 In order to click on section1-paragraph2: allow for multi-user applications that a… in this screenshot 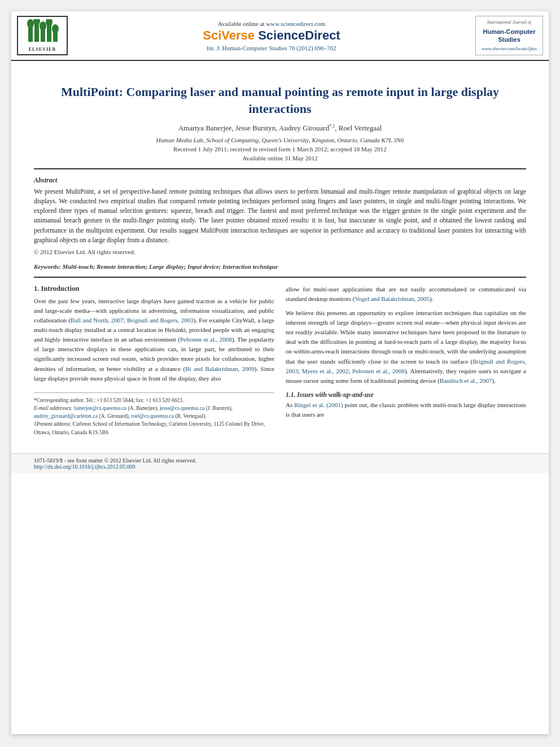, I will do `click(406, 294)`.